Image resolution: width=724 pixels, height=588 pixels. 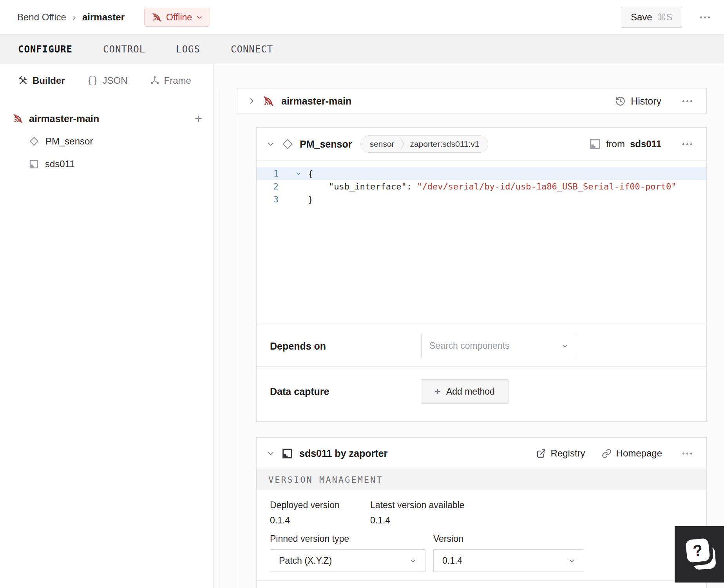 I want to click on homepage-link: Homepage, so click(x=632, y=453).